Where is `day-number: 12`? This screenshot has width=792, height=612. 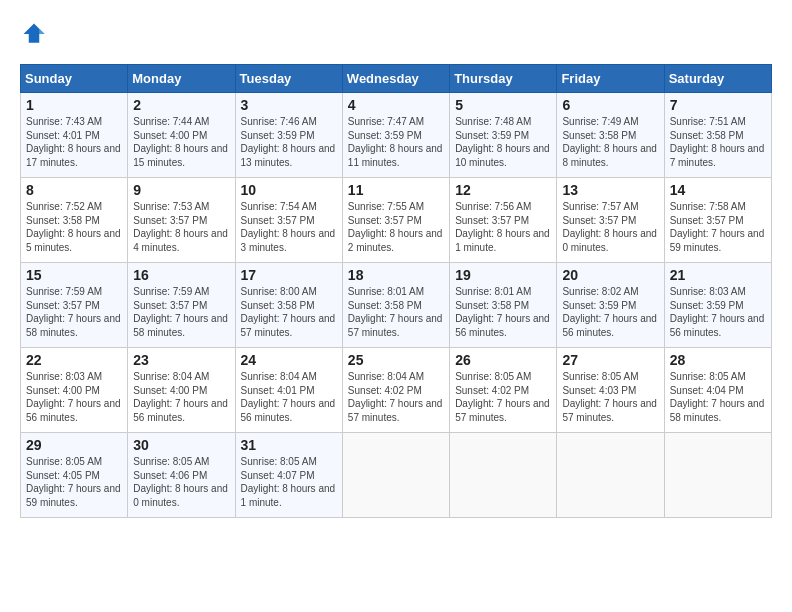
day-number: 12 is located at coordinates (503, 190).